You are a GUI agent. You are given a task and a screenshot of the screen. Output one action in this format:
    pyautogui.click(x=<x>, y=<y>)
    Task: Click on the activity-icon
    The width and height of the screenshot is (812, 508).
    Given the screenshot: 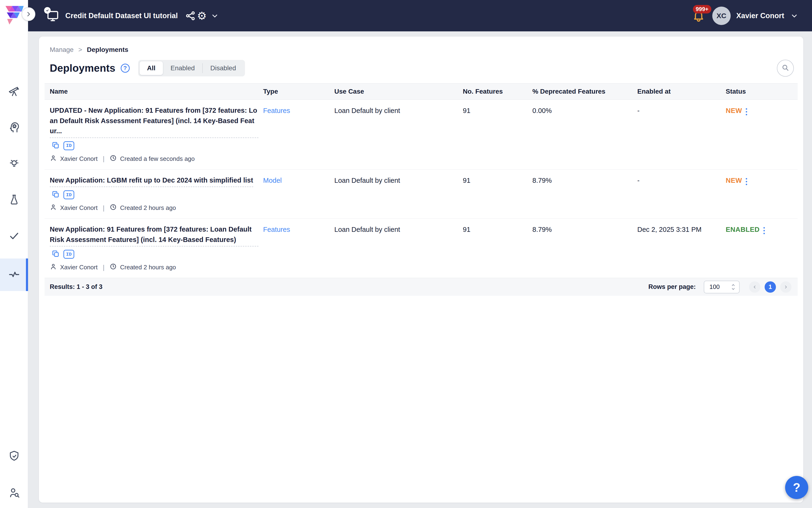 What is the action you would take?
    pyautogui.click(x=14, y=275)
    